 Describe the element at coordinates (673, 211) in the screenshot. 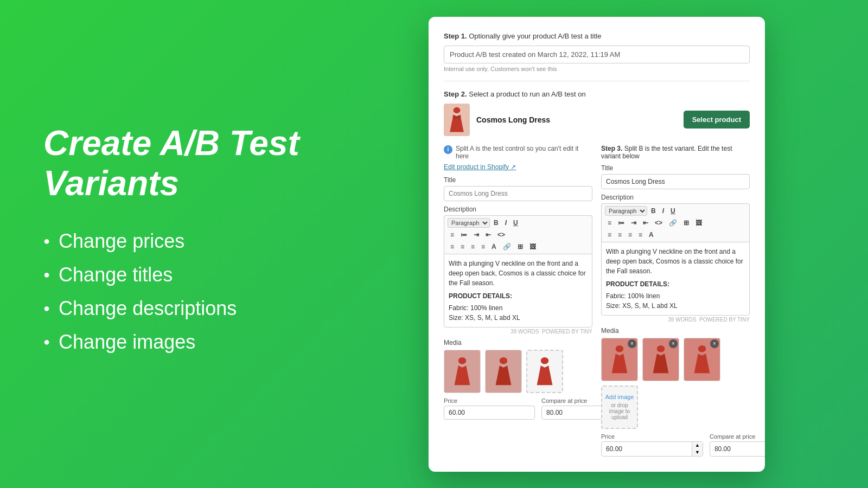

I see `underline-button-b: U` at that location.